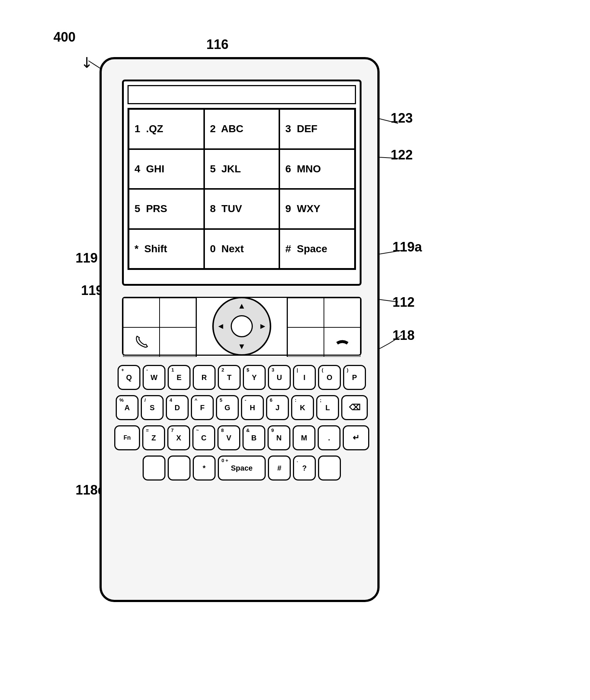 This screenshot has height=700, width=590. Describe the element at coordinates (329, 468) in the screenshot. I see `key-empty-right1` at that location.